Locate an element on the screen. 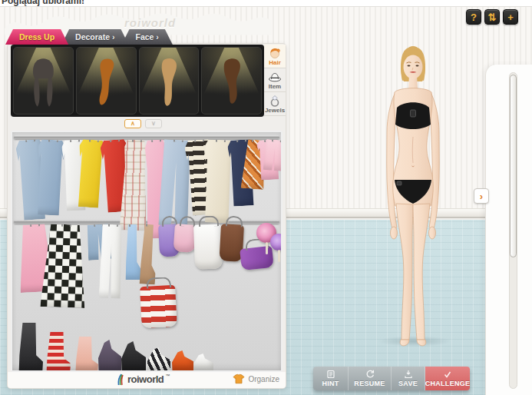 The height and width of the screenshot is (395, 532). hair-option-auburn-wavy is located at coordinates (106, 81).